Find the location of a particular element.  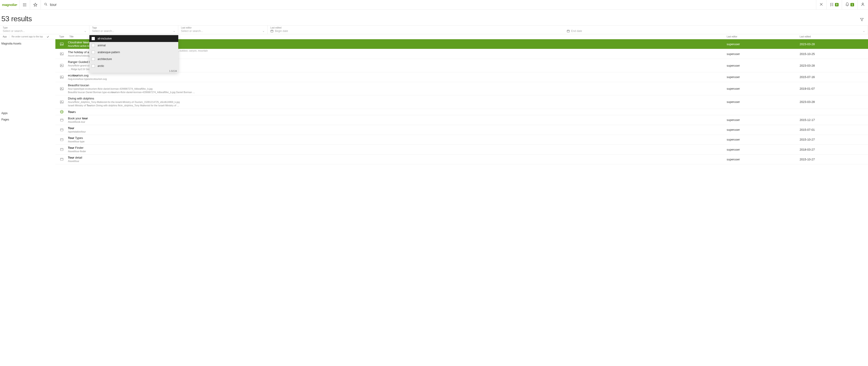

row-path: /tours/flickr_dolphins_Tony-Malkevist-fo… is located at coordinates (124, 102).